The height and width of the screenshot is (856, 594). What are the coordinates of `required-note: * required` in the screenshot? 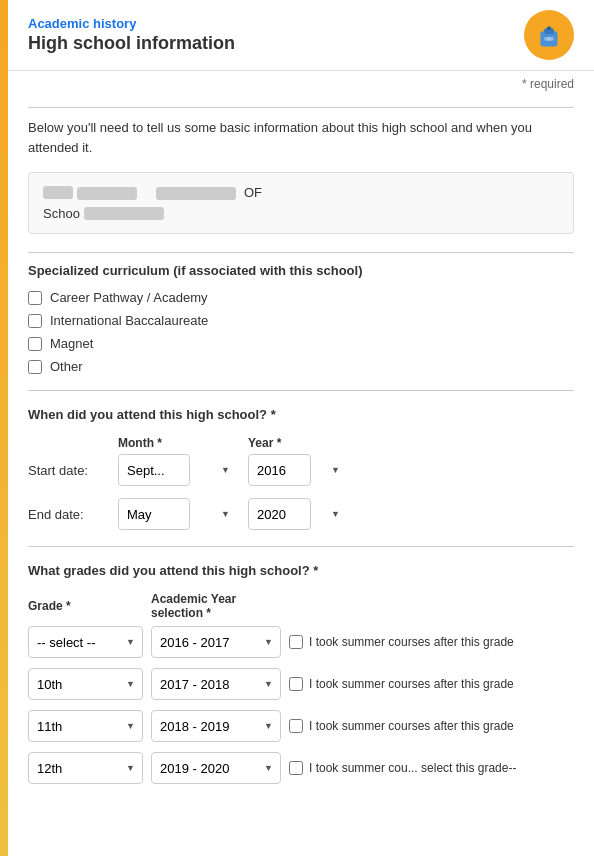 It's located at (301, 84).